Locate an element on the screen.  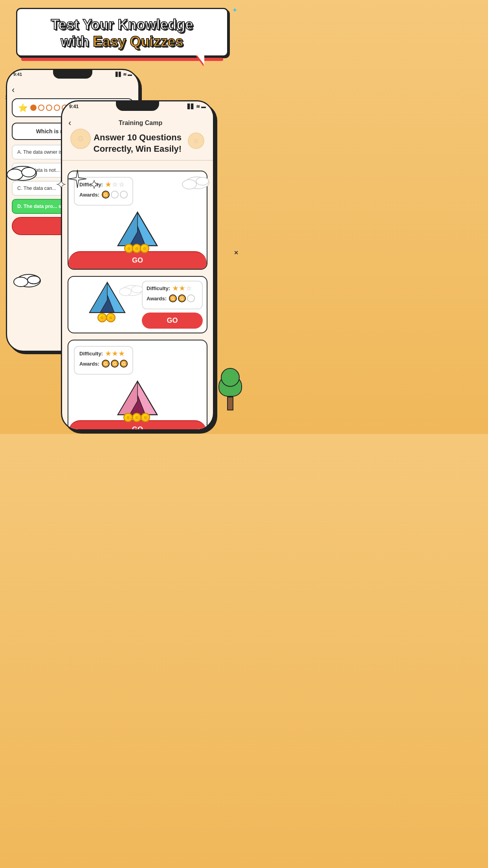
card2-left: G G is located at coordinates (107, 305).